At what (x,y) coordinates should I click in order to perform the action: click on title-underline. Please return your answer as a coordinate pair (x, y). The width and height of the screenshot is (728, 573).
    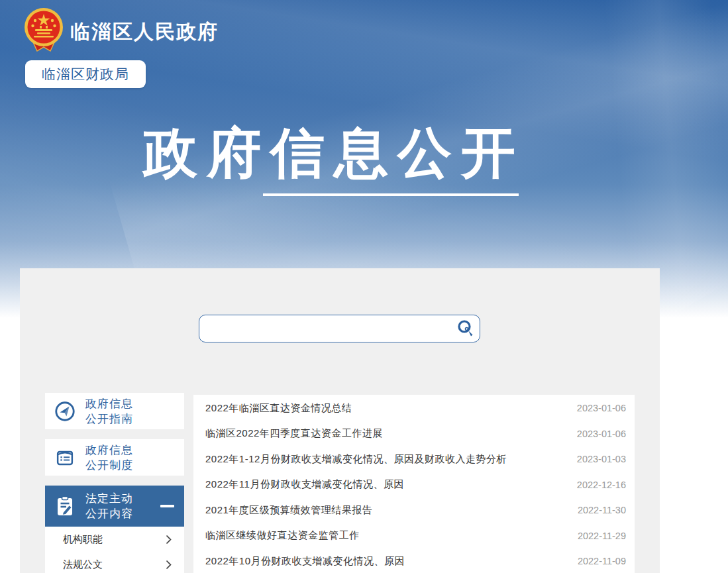
    Looking at the image, I should click on (391, 195).